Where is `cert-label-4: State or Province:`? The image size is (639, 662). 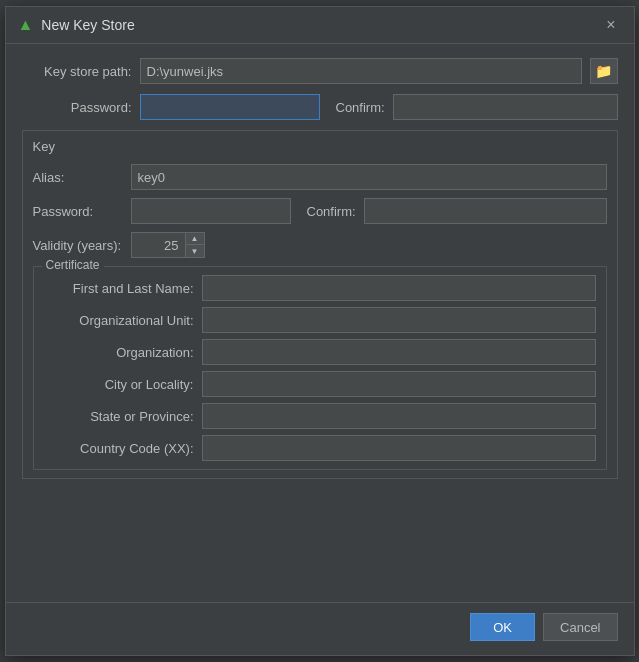
cert-label-4: State or Province: is located at coordinates (119, 416).